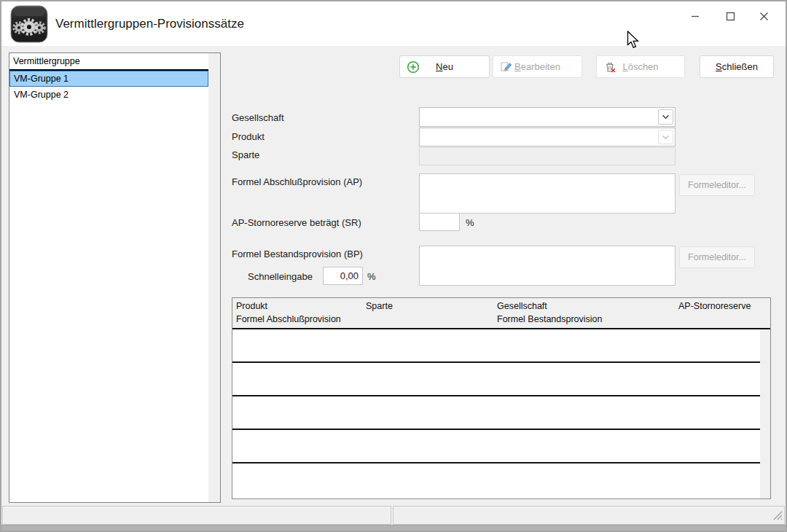  I want to click on loeschen-button: Löschen, so click(641, 67).